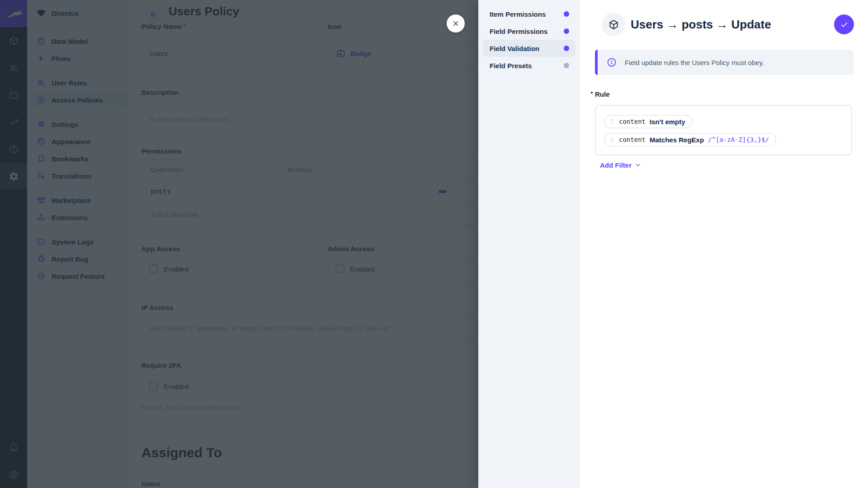  I want to click on edited-dot, so click(592, 93).